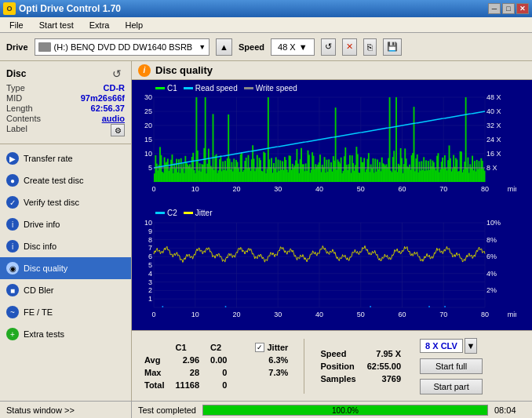 This screenshot has height=418, width=532. I want to click on right-controls: 8 X CLV ▼ Start full Start part, so click(451, 366).